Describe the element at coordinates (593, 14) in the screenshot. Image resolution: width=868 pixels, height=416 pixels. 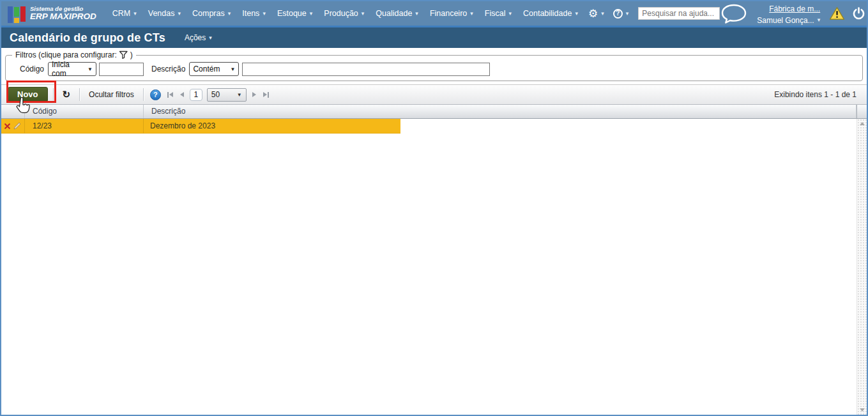
I see `gear-icon: ⚙` at that location.